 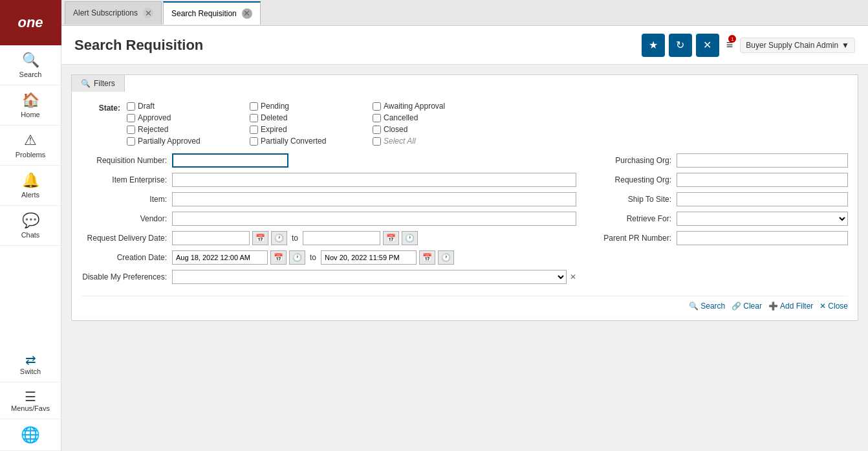 What do you see at coordinates (31, 23) in the screenshot?
I see `app-logo: one` at bounding box center [31, 23].